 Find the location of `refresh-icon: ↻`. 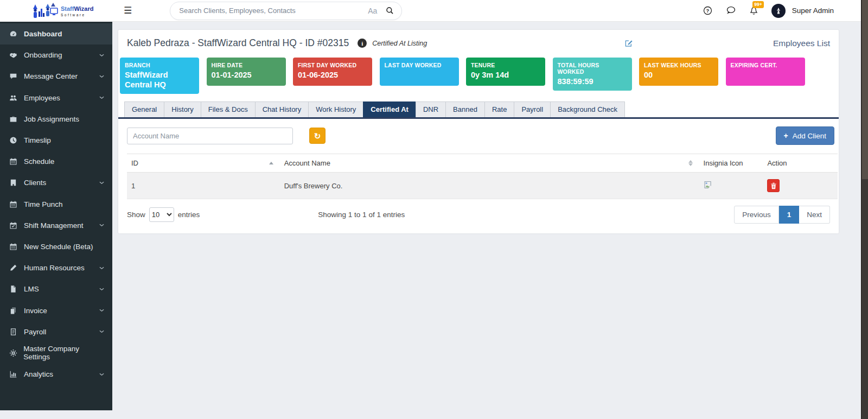

refresh-icon: ↻ is located at coordinates (317, 136).